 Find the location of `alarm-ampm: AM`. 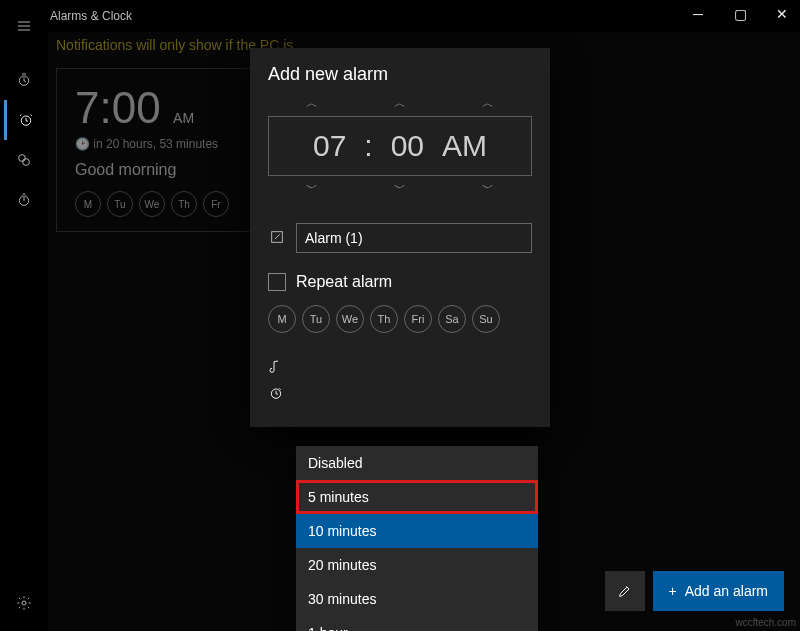

alarm-ampm: AM is located at coordinates (184, 118).